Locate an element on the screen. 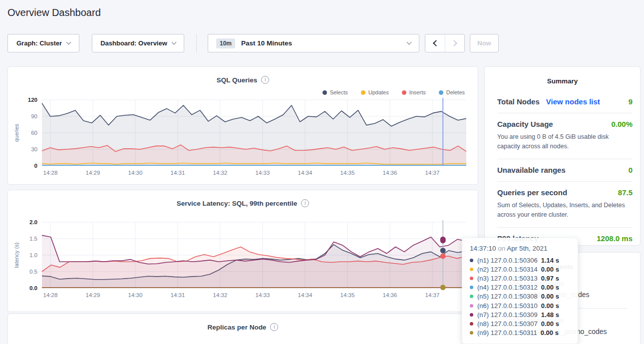 Image resolution: width=644 pixels, height=344 pixels. tooltip-node-address: (n6) 127.0.0.1:50310 is located at coordinates (507, 306).